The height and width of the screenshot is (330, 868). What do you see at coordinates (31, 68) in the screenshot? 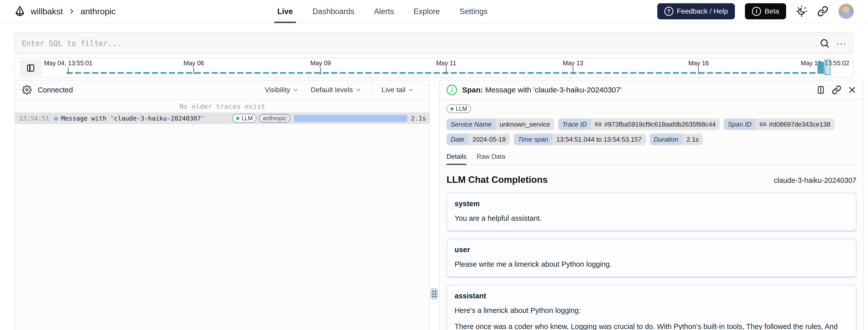
I see `sidebar-toggle-button` at bounding box center [31, 68].